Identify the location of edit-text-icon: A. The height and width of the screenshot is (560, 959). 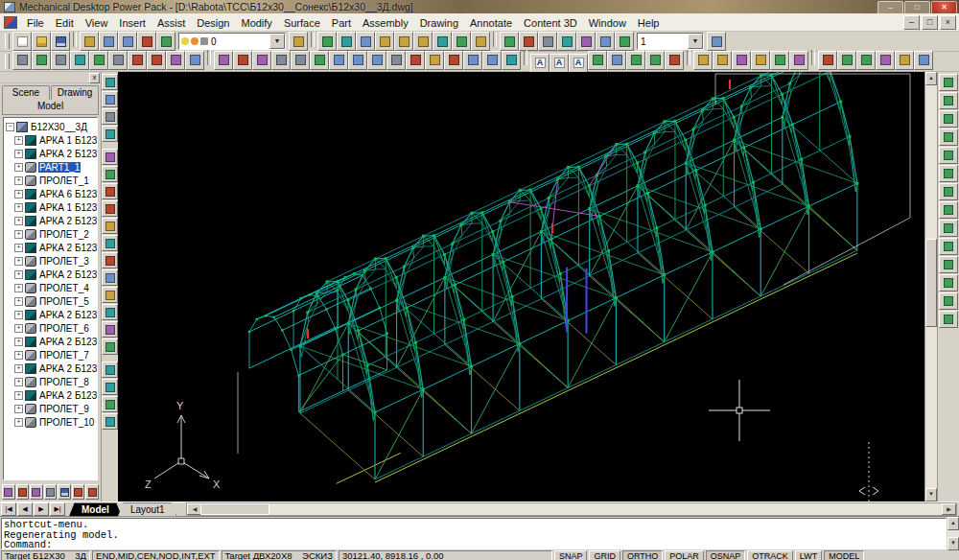
(578, 63).